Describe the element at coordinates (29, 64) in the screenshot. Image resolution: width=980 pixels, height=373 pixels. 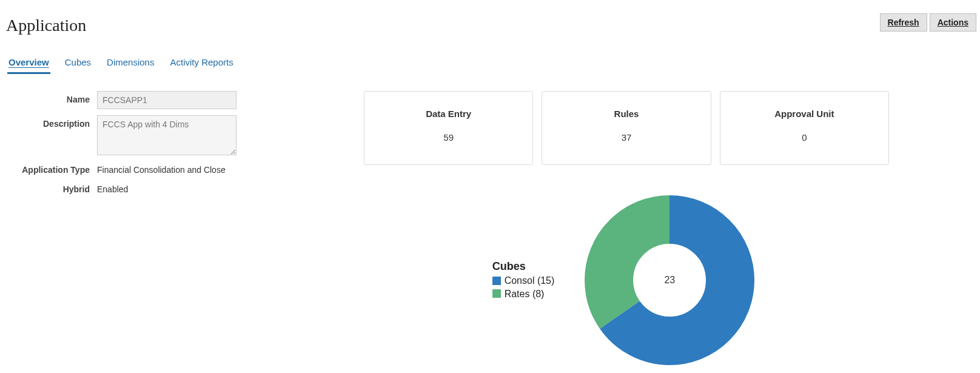
I see `tab-overview: Overview` at that location.